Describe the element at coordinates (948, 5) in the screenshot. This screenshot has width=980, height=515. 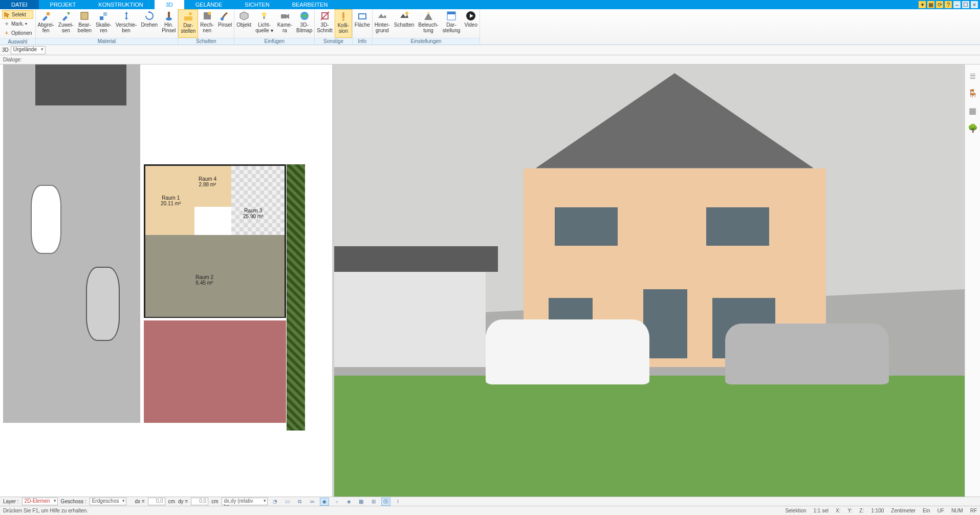
I see `help-icon: ?` at that location.